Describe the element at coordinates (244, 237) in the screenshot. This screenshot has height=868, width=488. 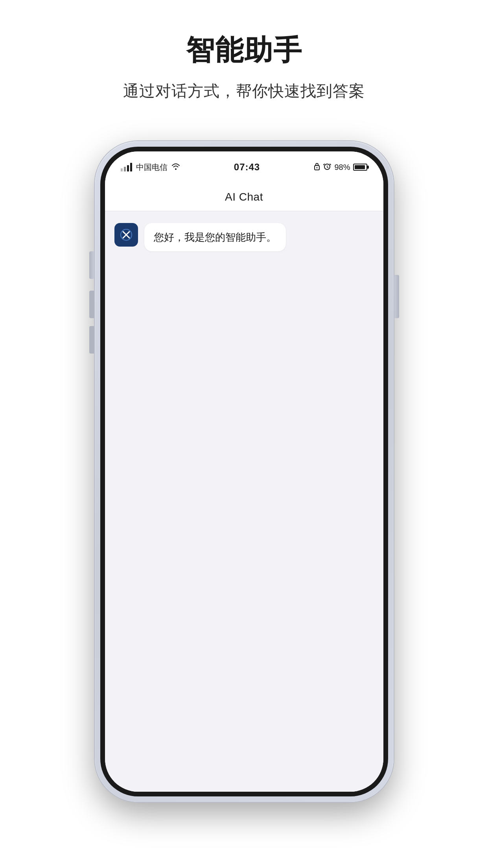
I see `chat-message-bot: 您好，我是您的智能助手。` at that location.